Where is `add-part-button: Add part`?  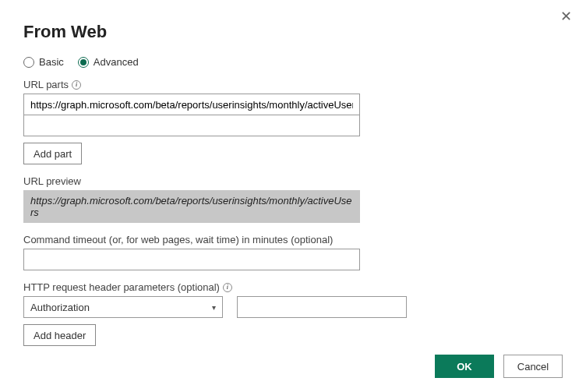
add-part-button: Add part is located at coordinates (53, 154).